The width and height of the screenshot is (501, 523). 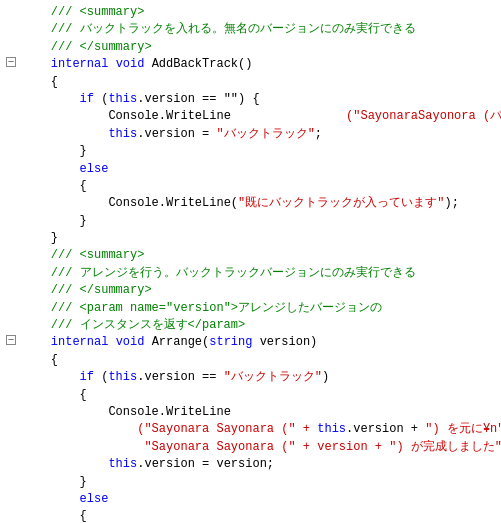 What do you see at coordinates (83, 12) in the screenshot?
I see `code-token: /// <summary>` at bounding box center [83, 12].